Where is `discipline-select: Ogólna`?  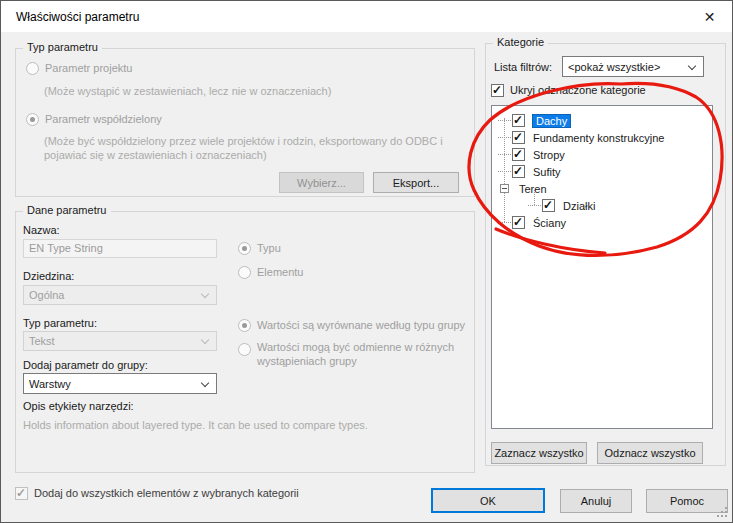
discipline-select: Ogólna is located at coordinates (120, 295).